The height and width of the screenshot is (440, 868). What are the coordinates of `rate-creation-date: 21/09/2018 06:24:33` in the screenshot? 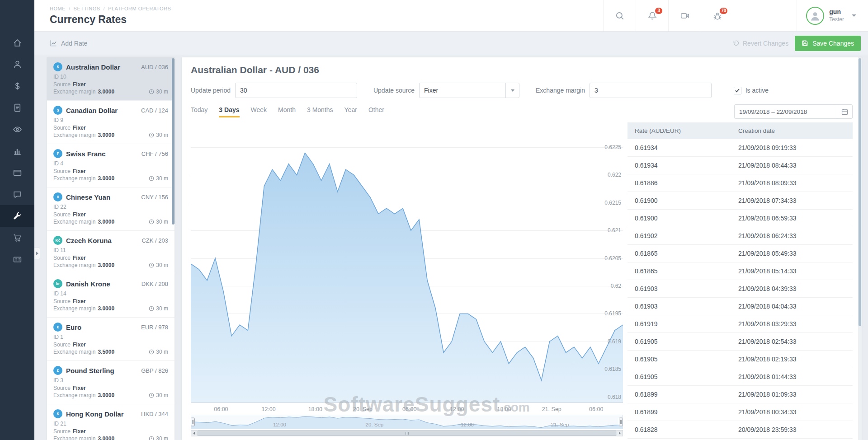 It's located at (792, 236).